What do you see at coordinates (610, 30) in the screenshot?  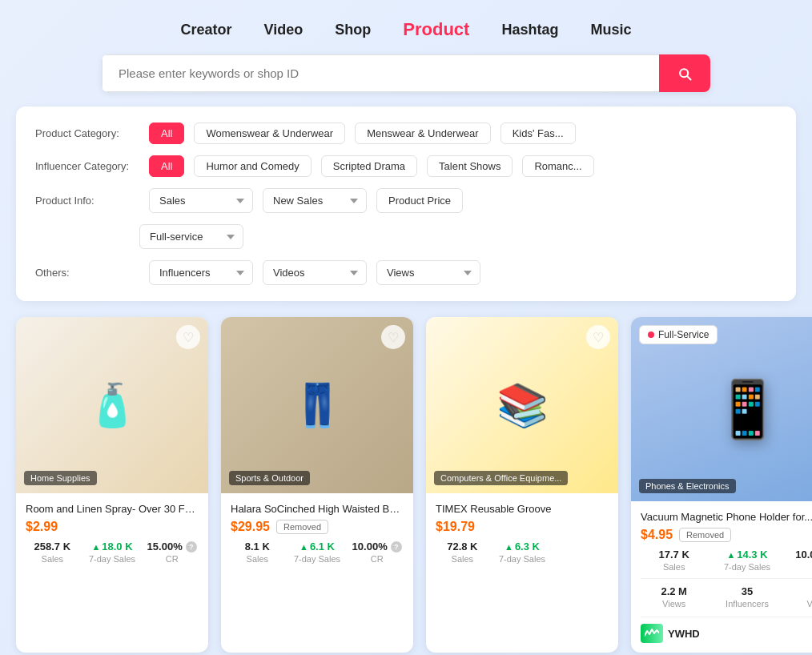 I see `nav-music: Music` at bounding box center [610, 30].